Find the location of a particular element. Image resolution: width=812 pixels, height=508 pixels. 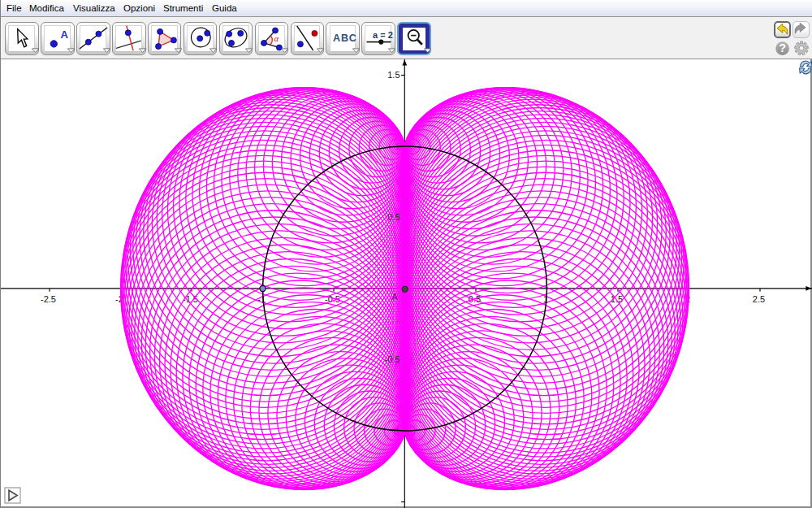

svg-text: -2.5 is located at coordinates (49, 299).